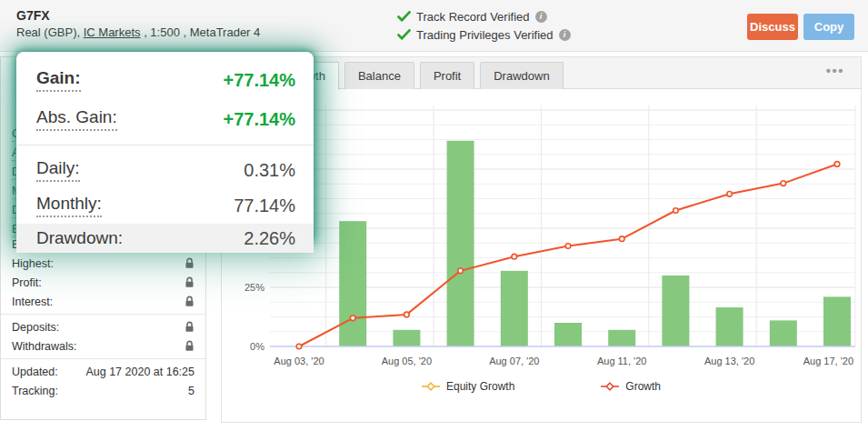 This screenshot has height=431, width=868. Describe the element at coordinates (269, 171) in the screenshot. I see `popup-stat-value: 0.31%` at that location.